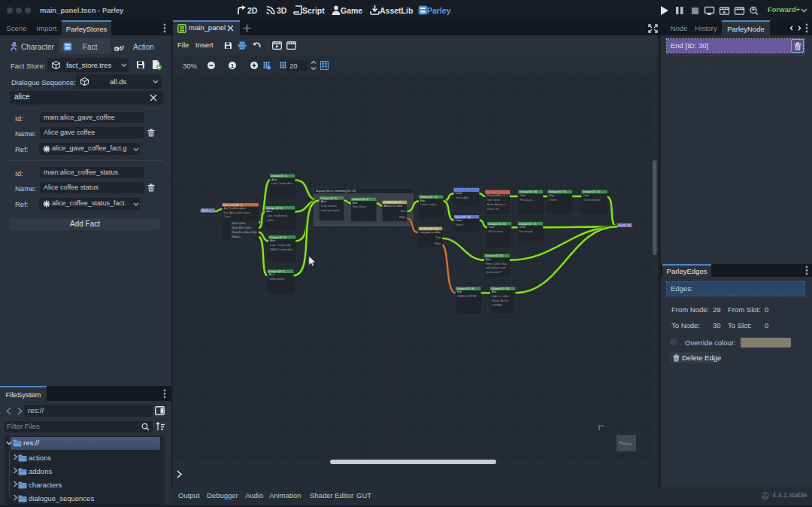 This screenshot has height=507, width=812. What do you see at coordinates (493, 209) in the screenshot?
I see `svg-text: Return: ok` at bounding box center [493, 209].